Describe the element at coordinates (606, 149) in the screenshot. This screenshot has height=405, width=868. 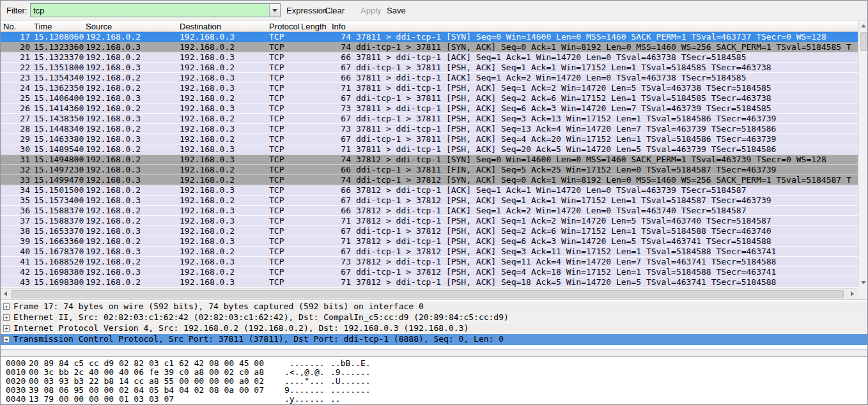
I see `cell-info: 37811 > ddi-tcp-1 [PSH, ACK] Seq=20 Ack=…` at that location.